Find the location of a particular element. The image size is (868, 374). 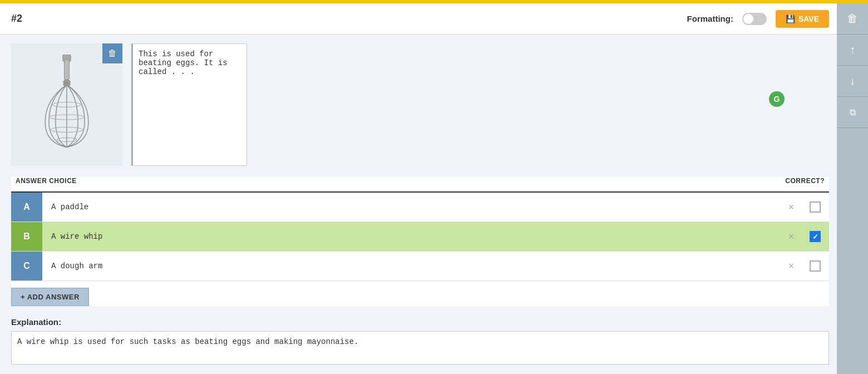

answer-letter-b: B is located at coordinates (27, 237).